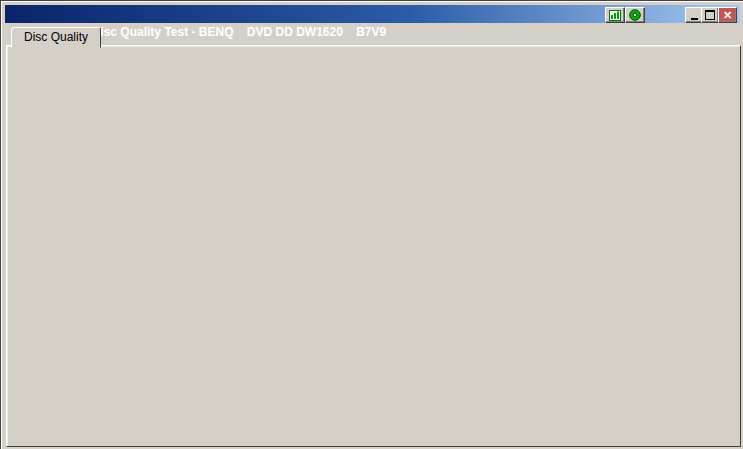  What do you see at coordinates (728, 15) in the screenshot?
I see `close-button: ✕` at bounding box center [728, 15].